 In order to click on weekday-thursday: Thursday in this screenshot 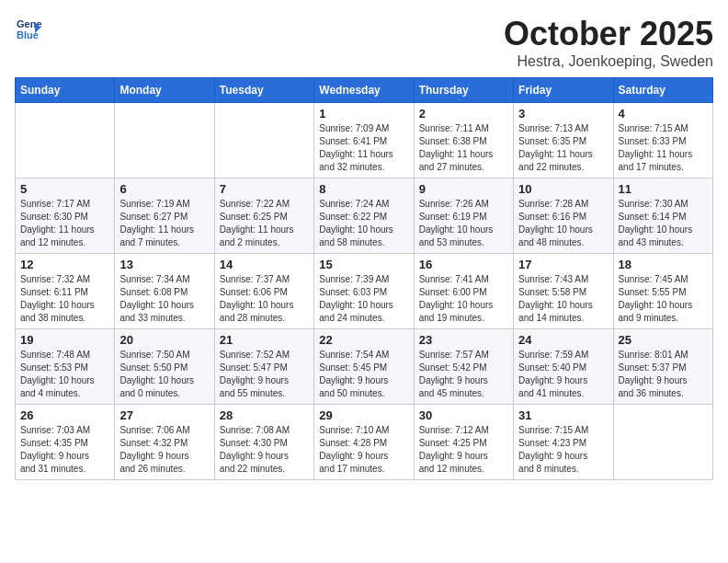, I will do `click(463, 90)`.